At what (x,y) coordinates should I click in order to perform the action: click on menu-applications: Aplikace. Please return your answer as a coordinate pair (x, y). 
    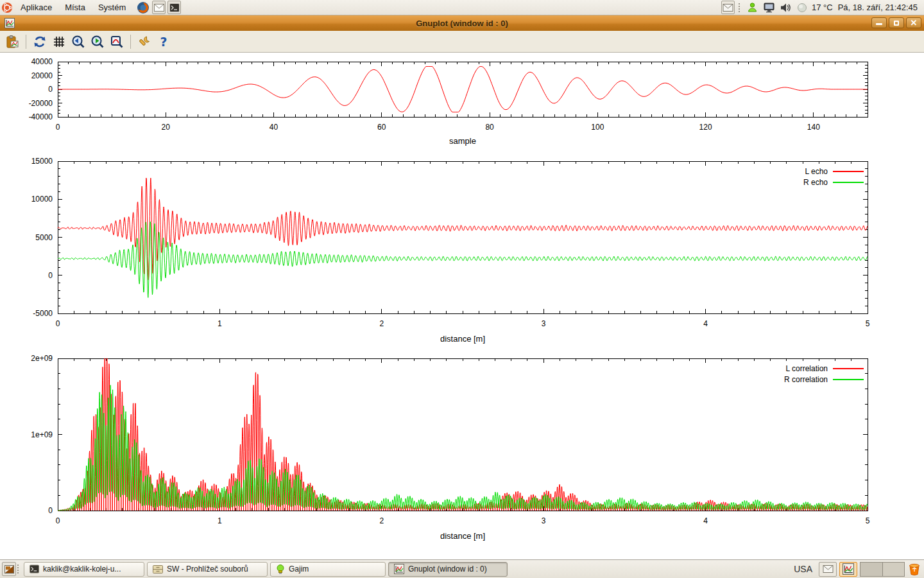
    Looking at the image, I should click on (36, 8).